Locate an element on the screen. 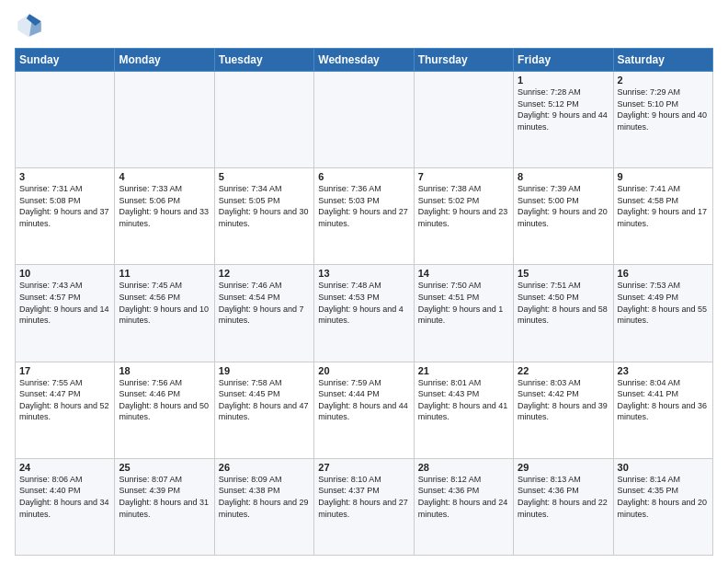 The image size is (728, 563). day-number: 21 is located at coordinates (463, 371).